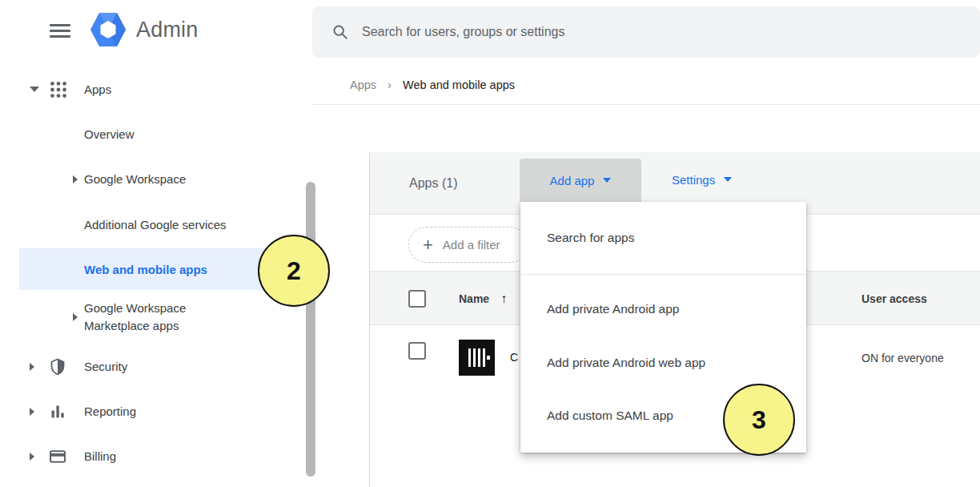 Image resolution: width=980 pixels, height=487 pixels. I want to click on menu-item-add-private-android-web-app: Add private Android web app, so click(663, 362).